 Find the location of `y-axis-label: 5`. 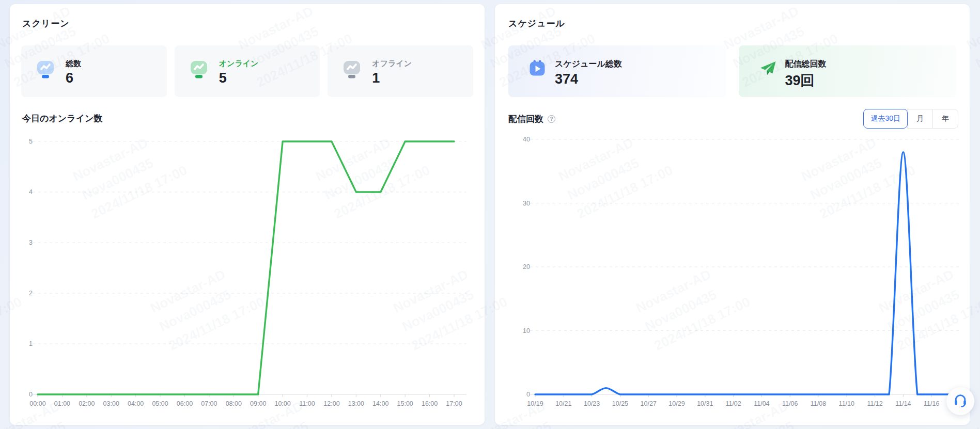

y-axis-label: 5 is located at coordinates (31, 141).